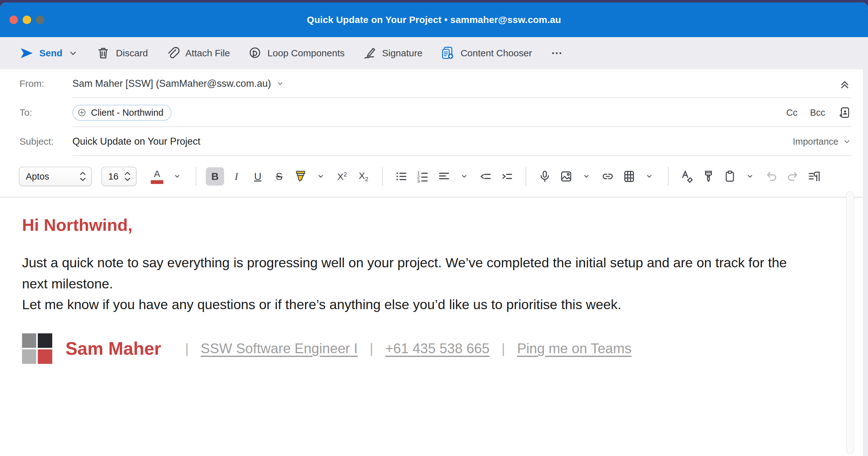  I want to click on scrollbar-gutter, so click(865, 247).